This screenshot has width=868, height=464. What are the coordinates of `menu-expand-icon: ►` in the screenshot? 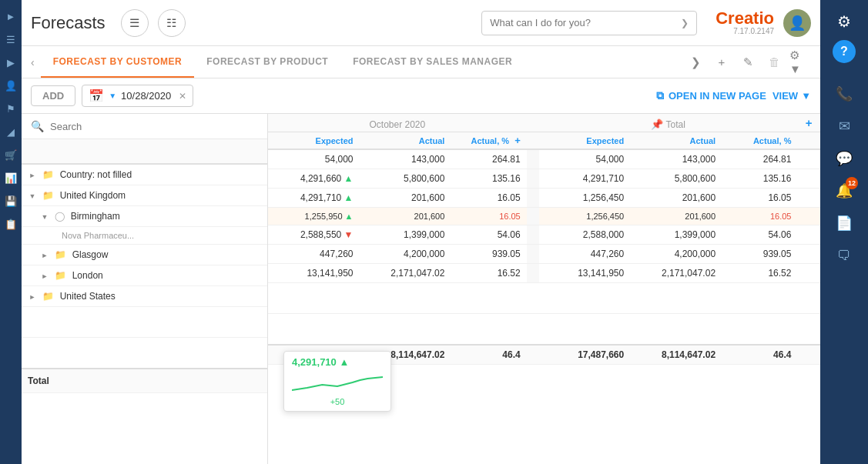 It's located at (11, 16).